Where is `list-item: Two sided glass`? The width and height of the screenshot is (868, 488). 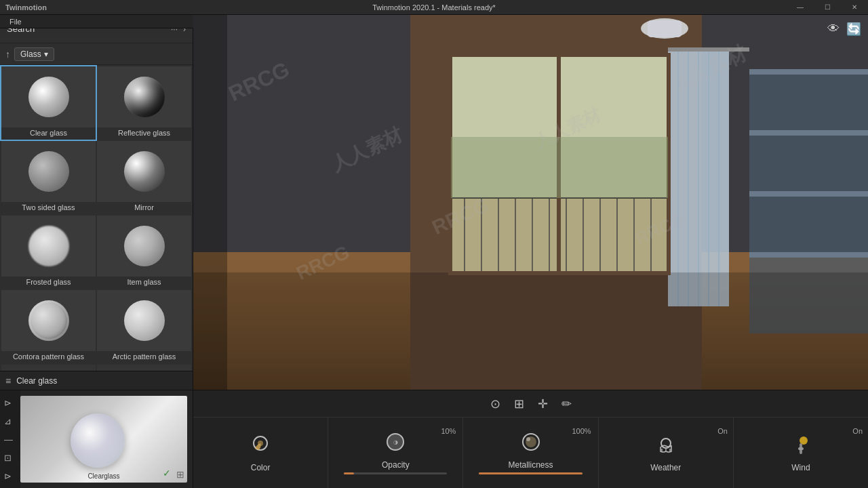 list-item: Two sided glass is located at coordinates (49, 178).